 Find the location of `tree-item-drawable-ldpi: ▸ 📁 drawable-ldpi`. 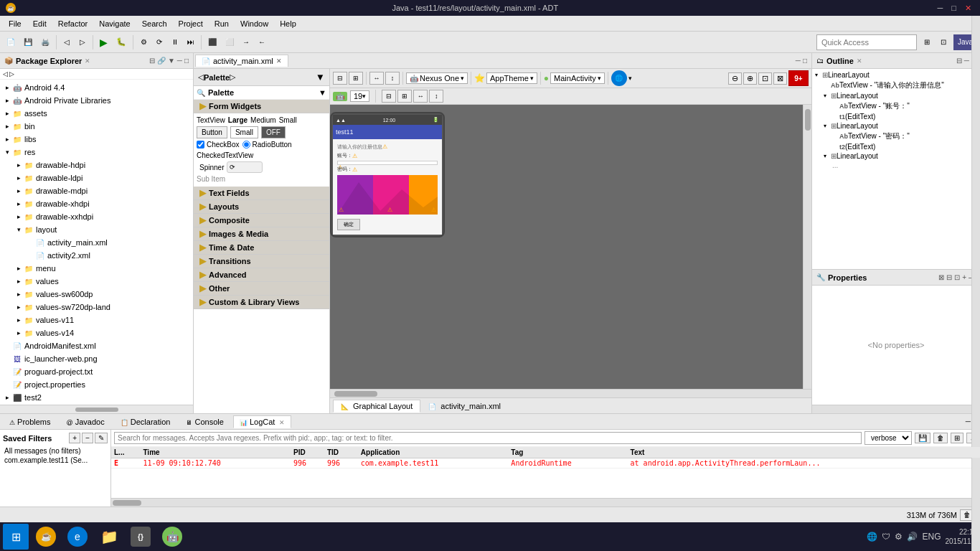

tree-item-drawable-ldpi: ▸ 📁 drawable-ldpi is located at coordinates (96, 178).